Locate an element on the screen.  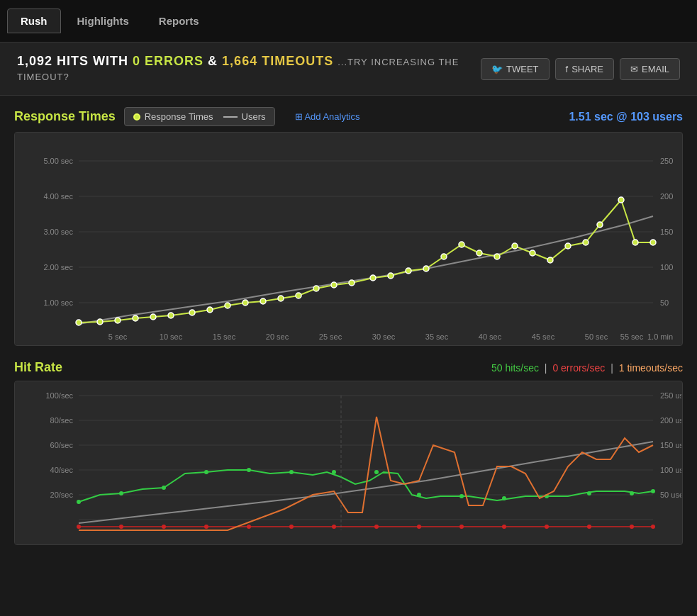
svg-text: 55 sec is located at coordinates (632, 337).